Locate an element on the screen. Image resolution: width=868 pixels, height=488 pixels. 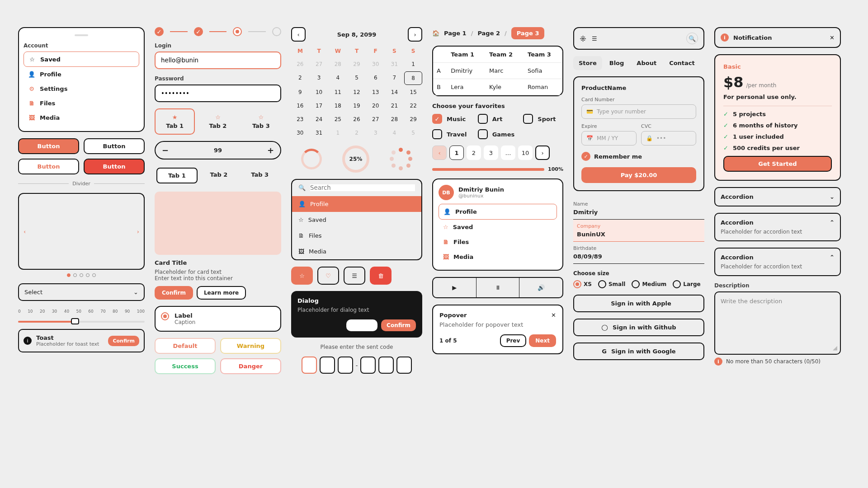
pause-button: ⏸ is located at coordinates (498, 287).